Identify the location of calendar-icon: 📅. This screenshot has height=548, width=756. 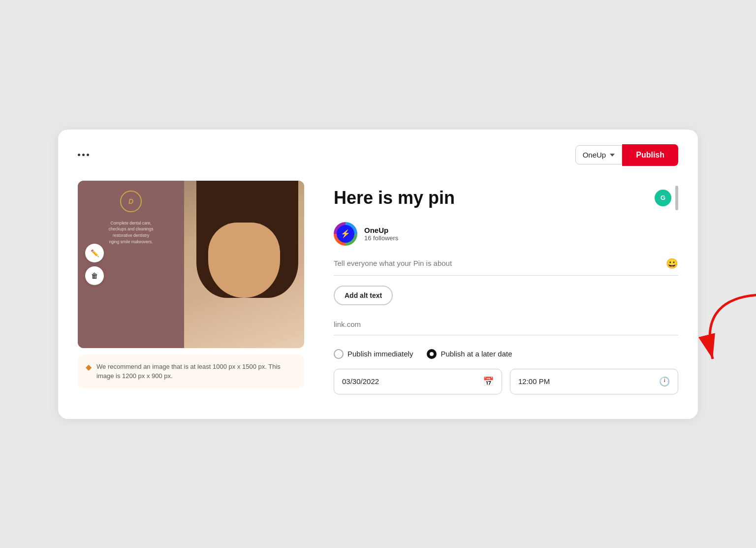
(488, 382).